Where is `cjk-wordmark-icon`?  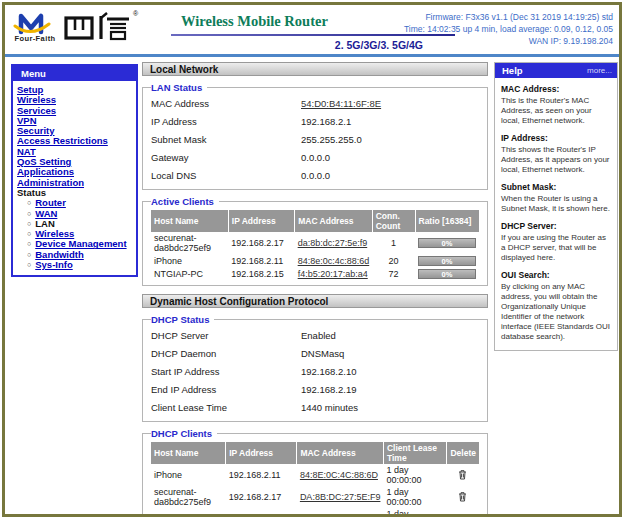
cjk-wordmark-icon is located at coordinates (98, 27).